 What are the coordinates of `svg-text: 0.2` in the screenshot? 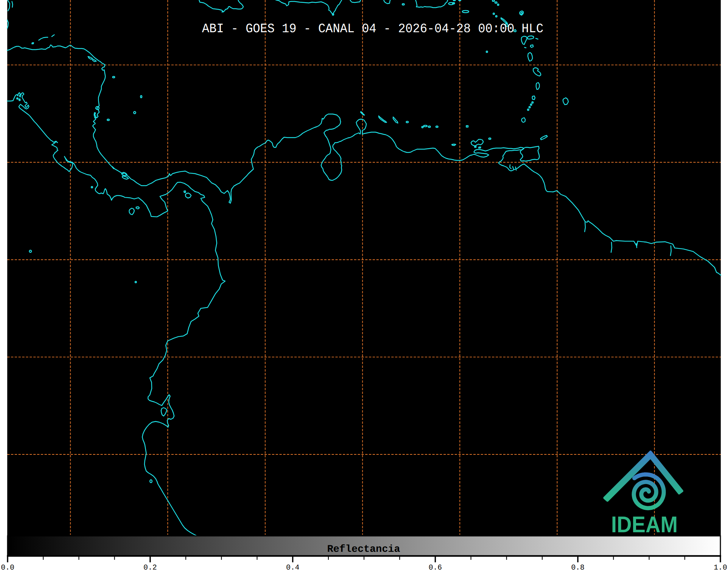 It's located at (150, 567).